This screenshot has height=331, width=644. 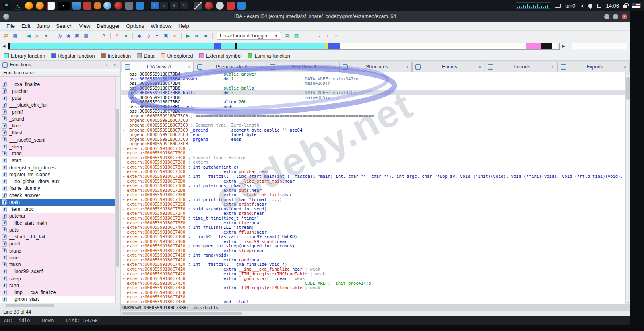 What do you see at coordinates (148, 36) in the screenshot?
I see `breakpoint-edit-button: ◇` at bounding box center [148, 36].